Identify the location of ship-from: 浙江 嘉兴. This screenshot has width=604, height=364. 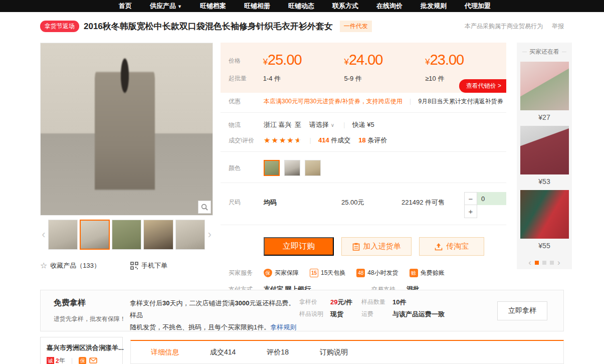
(278, 125).